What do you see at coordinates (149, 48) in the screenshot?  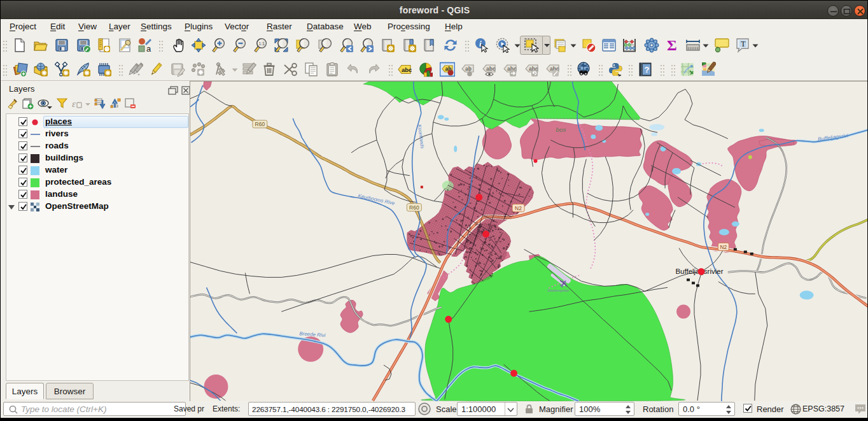 I see `svg-text: a` at bounding box center [149, 48].